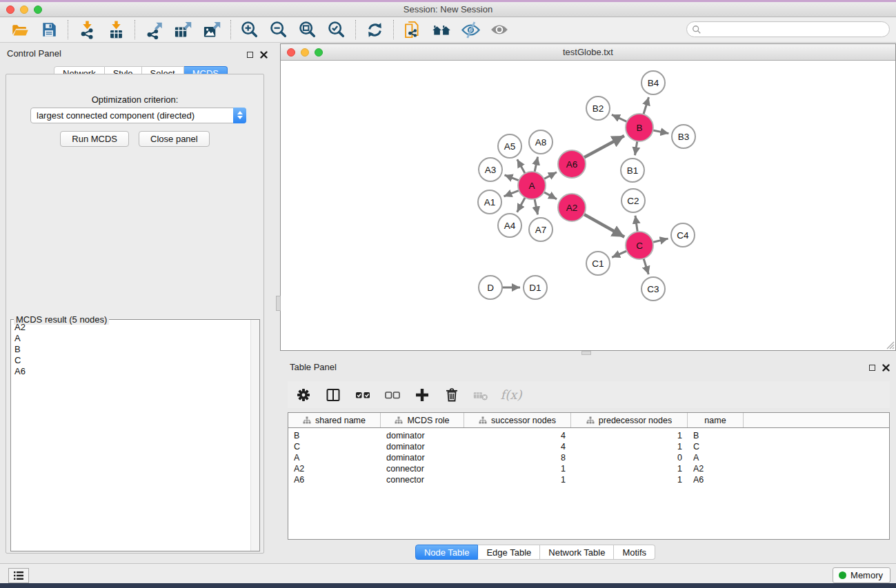  I want to click on node-A4: A4, so click(510, 225).